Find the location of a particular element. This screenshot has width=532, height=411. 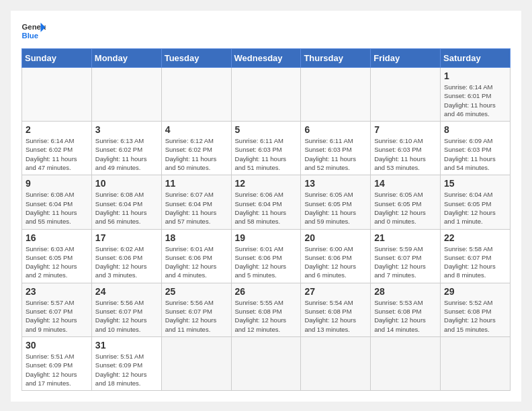

calendar-week-row: 9Sunrise: 6:08 AMSunset: 6:04 PMDaylight… is located at coordinates (266, 202).